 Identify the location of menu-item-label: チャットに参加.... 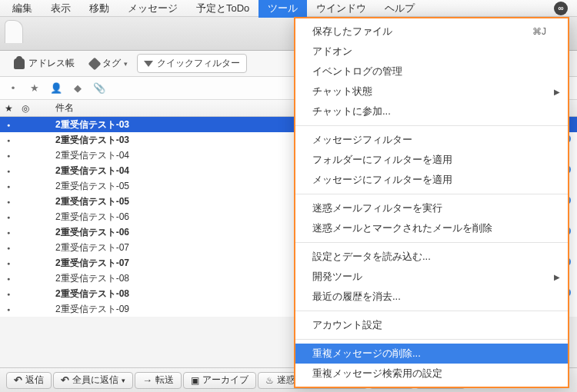
(352, 111).